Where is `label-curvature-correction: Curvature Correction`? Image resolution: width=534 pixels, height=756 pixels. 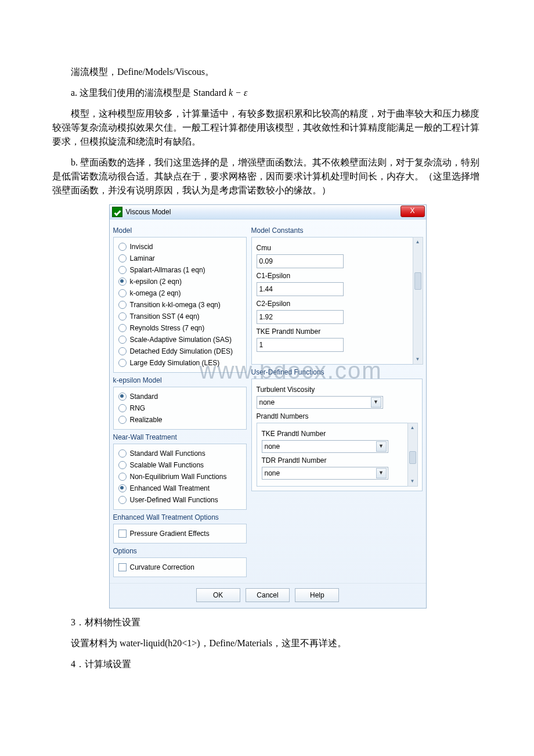
label-curvature-correction: Curvature Correction is located at coordinates (163, 567).